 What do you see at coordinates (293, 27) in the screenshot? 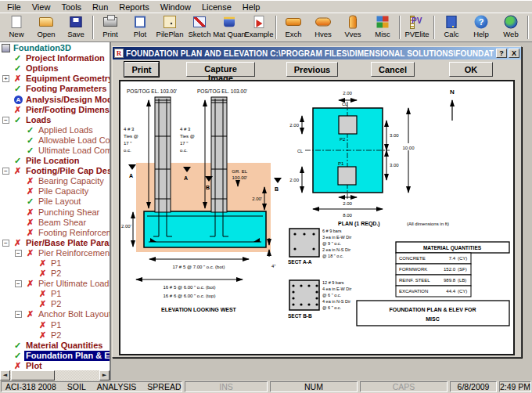
I see `toolbar-exch-button: Exch` at bounding box center [293, 27].